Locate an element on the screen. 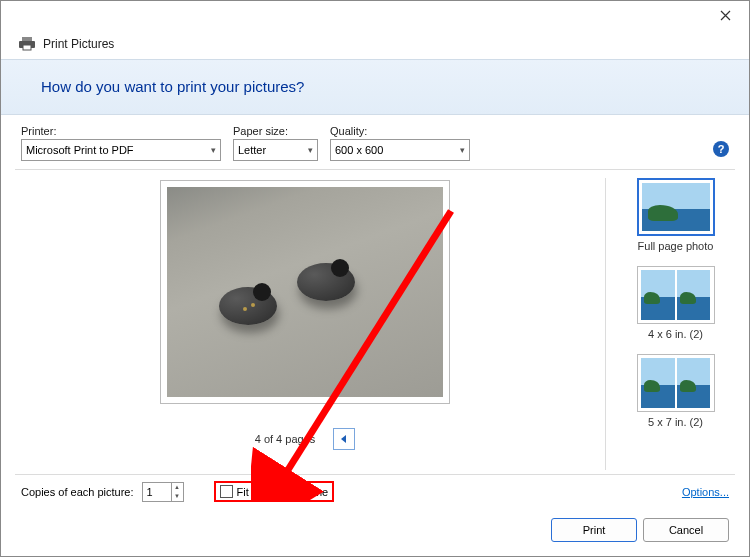  printer-label: Printer: is located at coordinates (121, 131).